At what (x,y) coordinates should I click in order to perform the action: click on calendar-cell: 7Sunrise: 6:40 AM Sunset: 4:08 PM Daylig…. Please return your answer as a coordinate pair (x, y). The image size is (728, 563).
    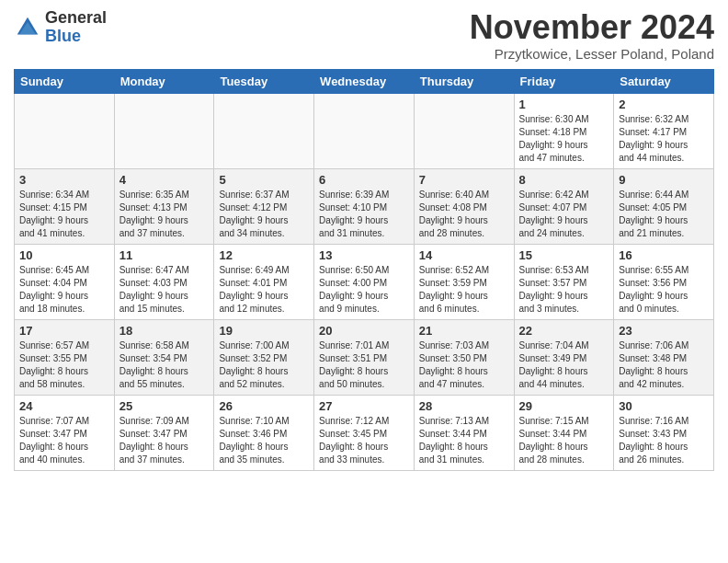
    Looking at the image, I should click on (463, 206).